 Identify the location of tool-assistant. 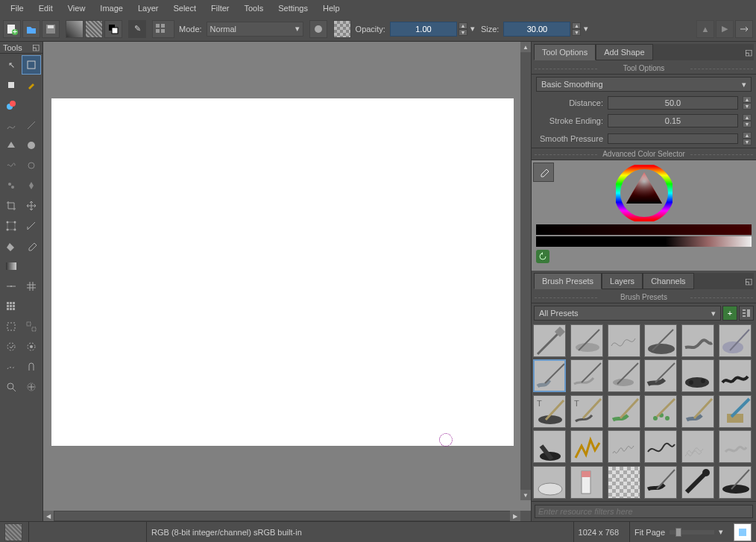
(11, 286).